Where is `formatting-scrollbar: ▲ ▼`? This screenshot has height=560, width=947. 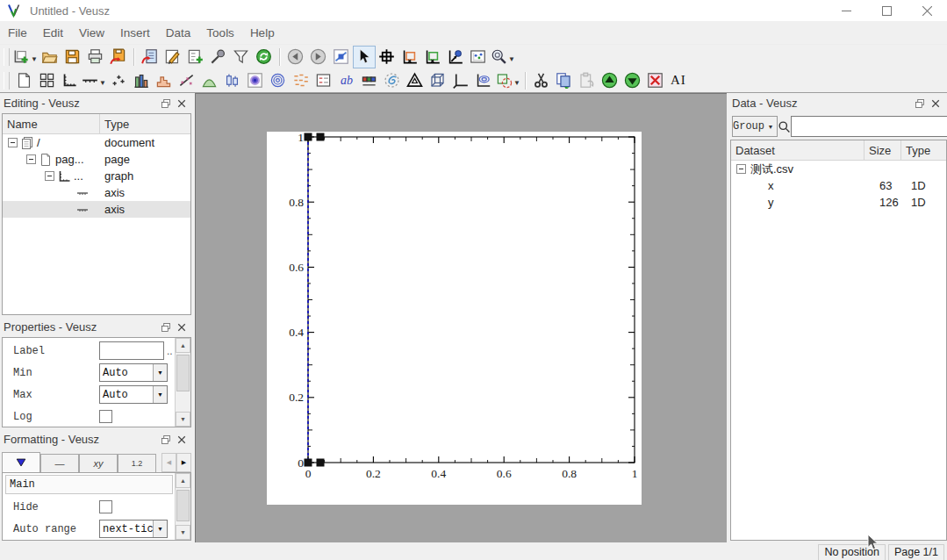 formatting-scrollbar: ▲ ▼ is located at coordinates (183, 506).